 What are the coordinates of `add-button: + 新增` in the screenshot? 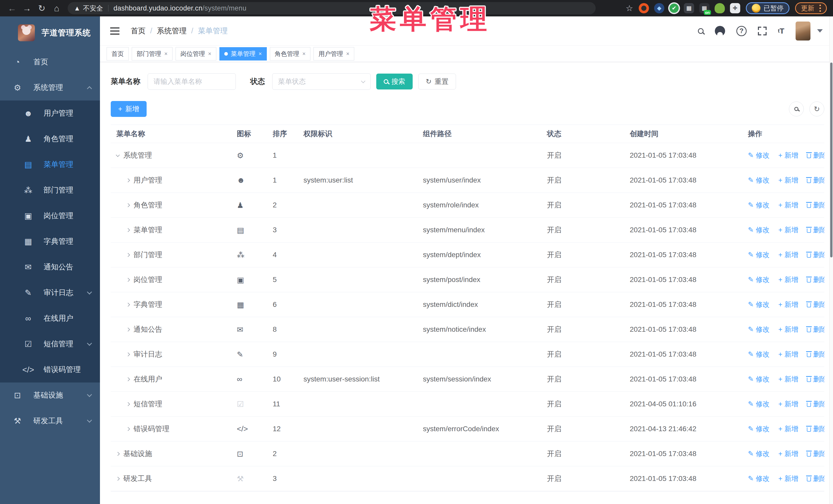 It's located at (129, 109).